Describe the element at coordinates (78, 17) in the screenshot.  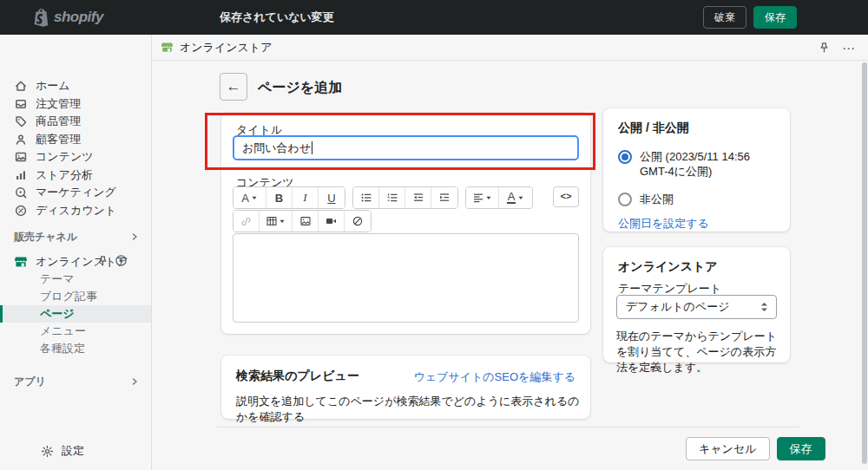
I see `shopify-wordmark: shopify` at that location.